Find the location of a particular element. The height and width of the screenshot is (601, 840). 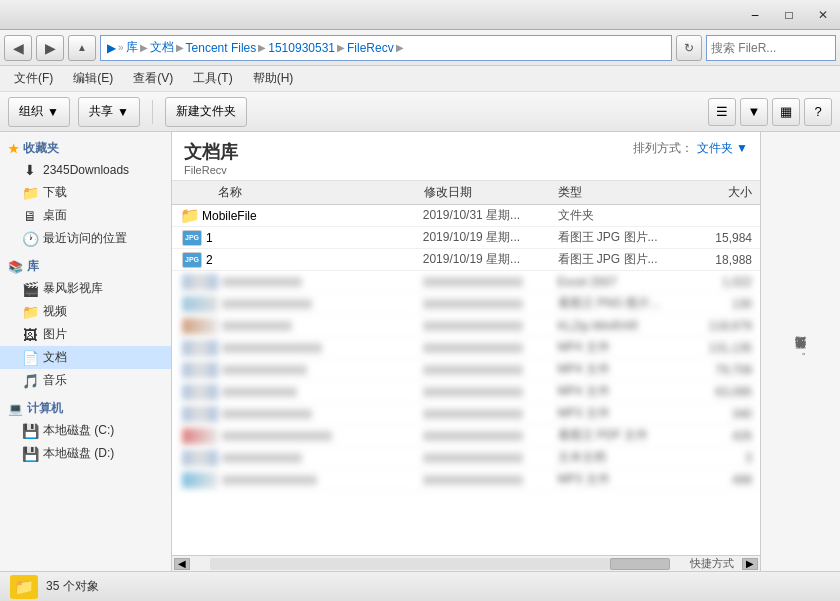

maximize-button: □ is located at coordinates (789, 15).